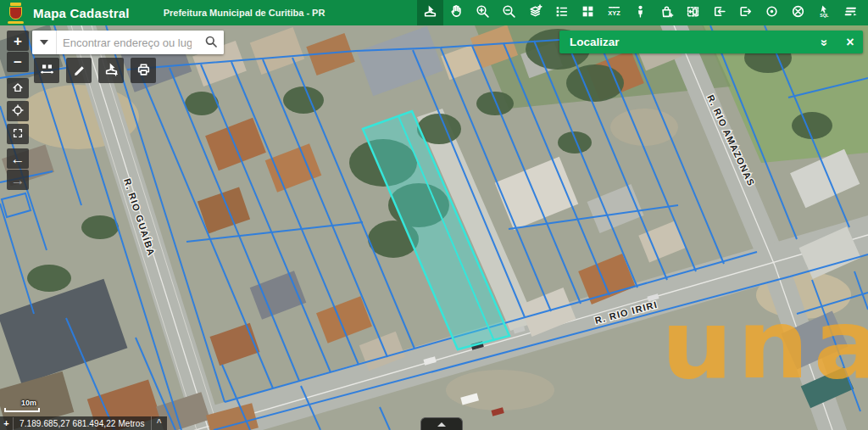  I want to click on caret-down-icon, so click(44, 42).